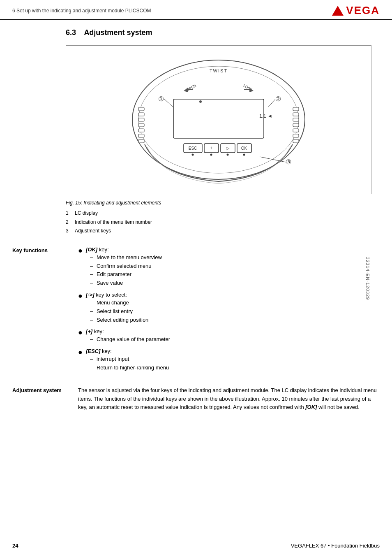 The width and height of the screenshot is (392, 557). What do you see at coordinates (196, 399) in the screenshot?
I see `adjustment-system-section: Adjustment system The sensor is adjusted…` at bounding box center [196, 399].